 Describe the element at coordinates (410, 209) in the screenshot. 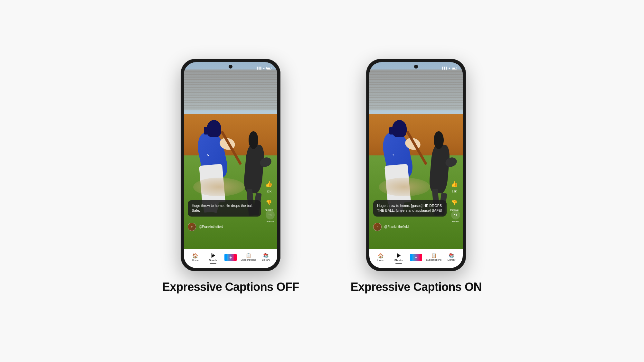

I see `caption-text-on: Huge throw to home. [gasps] HE DROPS THE…` at that location.